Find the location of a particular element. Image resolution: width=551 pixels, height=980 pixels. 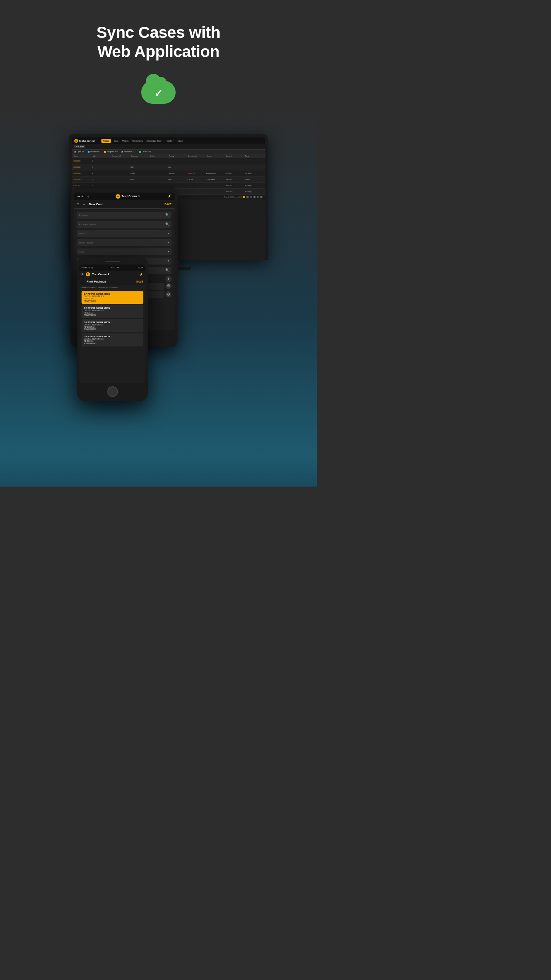

table-row: C0000005 1 ESME Medium Cannot run Alain … is located at coordinates (168, 173).